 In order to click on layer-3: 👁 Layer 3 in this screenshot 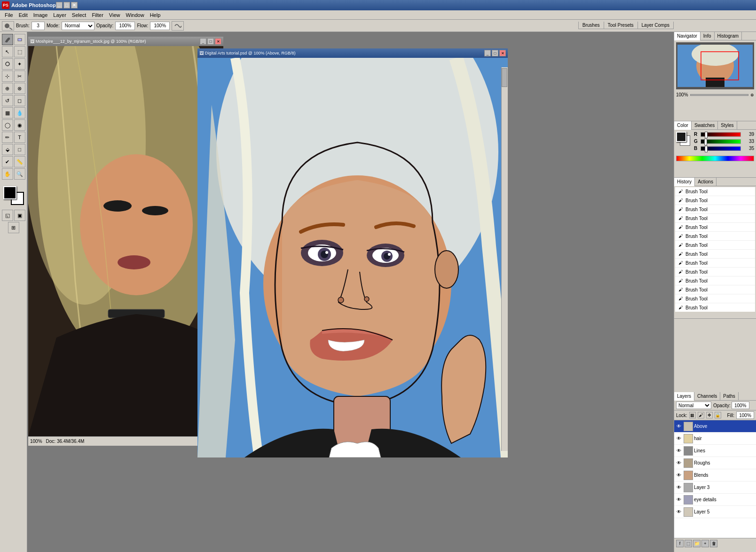, I will do `click(715, 488)`.